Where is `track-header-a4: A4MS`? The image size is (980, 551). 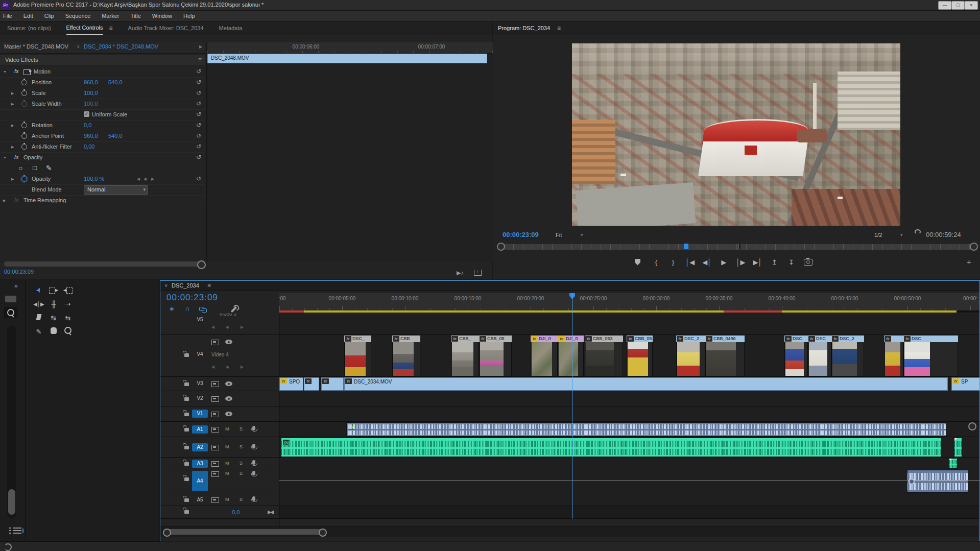
track-header-a4: A4MS is located at coordinates (220, 481).